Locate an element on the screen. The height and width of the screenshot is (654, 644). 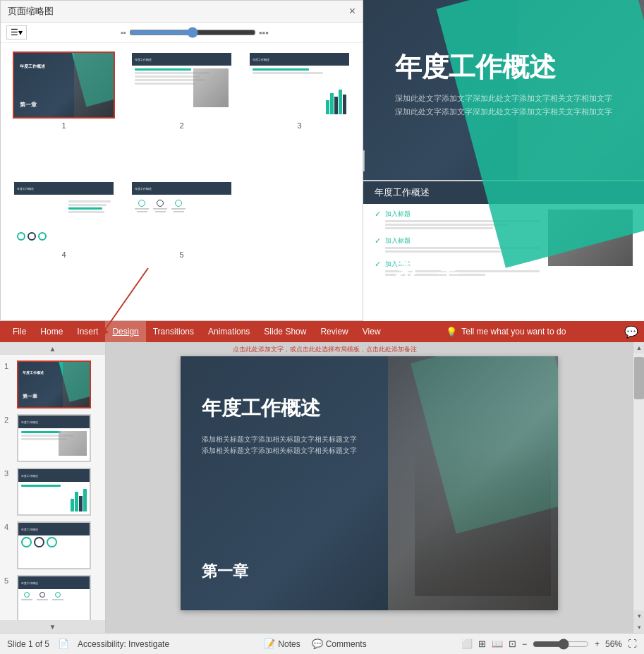
thumbnail-2: 年度工作概述 2 is located at coordinates (182, 111).